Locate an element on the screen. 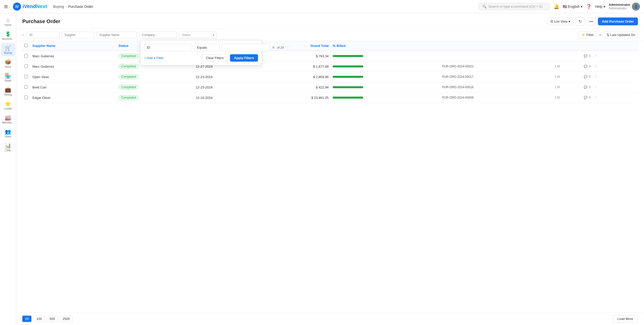 This screenshot has width=644, height=325. status-filter-dropdown: Status ▾ is located at coordinates (198, 35).